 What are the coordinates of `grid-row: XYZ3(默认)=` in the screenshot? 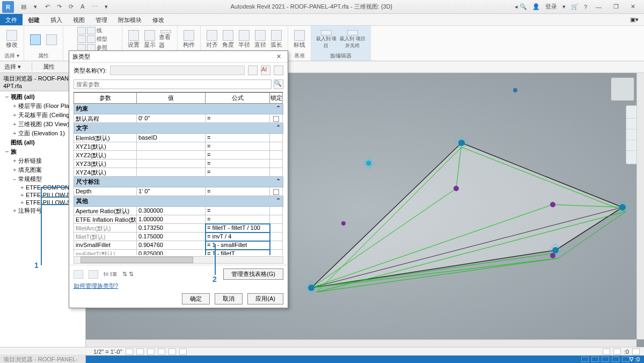 It's located at (178, 164).